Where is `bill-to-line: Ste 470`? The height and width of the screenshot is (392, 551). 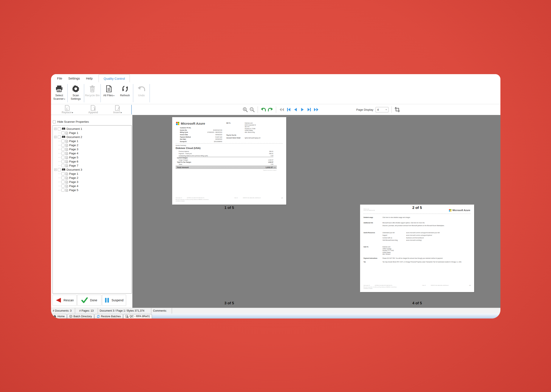 bill-to-line: Ste 470 is located at coordinates (250, 127).